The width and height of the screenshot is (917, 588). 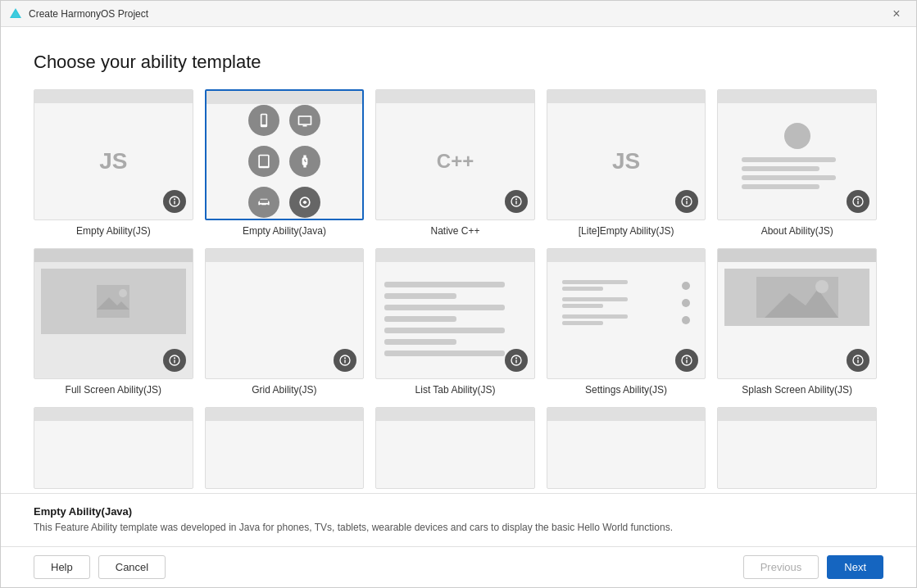 I want to click on footer-right: Previous Next, so click(x=813, y=567).